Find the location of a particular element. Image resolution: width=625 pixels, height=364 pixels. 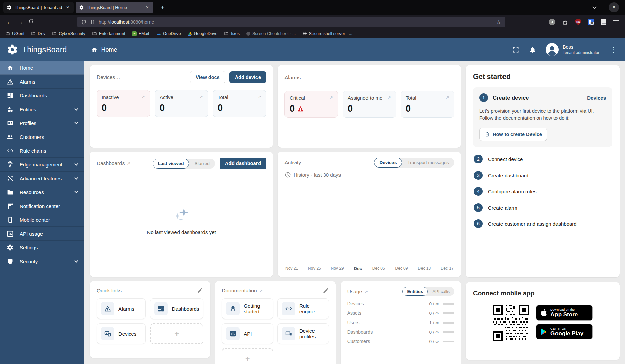

usage-title: Usage↗ is located at coordinates (358, 292).